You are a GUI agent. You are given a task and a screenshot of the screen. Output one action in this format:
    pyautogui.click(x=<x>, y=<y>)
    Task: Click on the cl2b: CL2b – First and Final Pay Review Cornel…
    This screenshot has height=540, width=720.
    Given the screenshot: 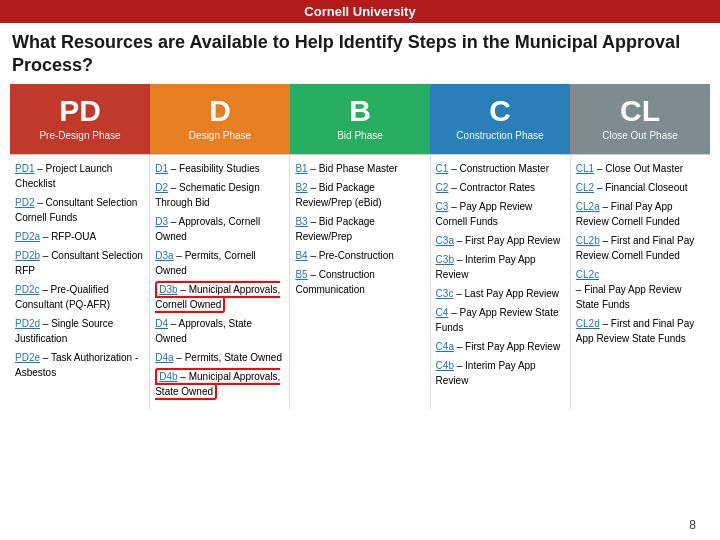 What is the action you would take?
    pyautogui.click(x=640, y=248)
    